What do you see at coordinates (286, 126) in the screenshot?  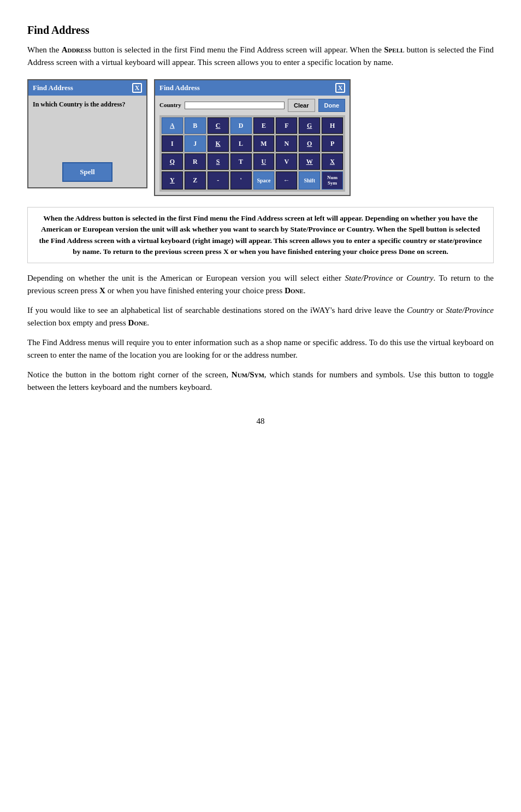 I see `key-f: F` at bounding box center [286, 126].